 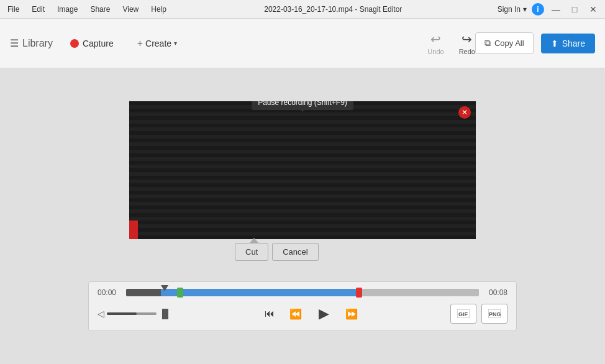 I want to click on frame-forward-button: ⏩, so click(x=352, y=314).